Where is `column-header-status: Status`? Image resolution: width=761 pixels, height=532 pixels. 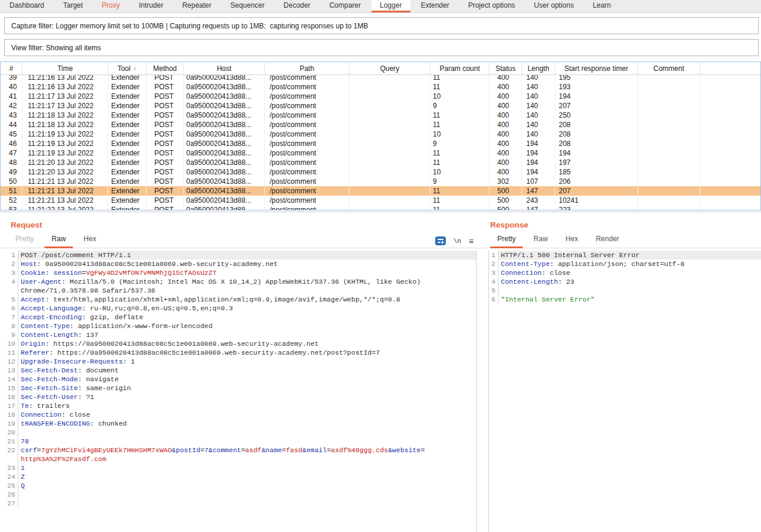
column-header-status: Status is located at coordinates (506, 69).